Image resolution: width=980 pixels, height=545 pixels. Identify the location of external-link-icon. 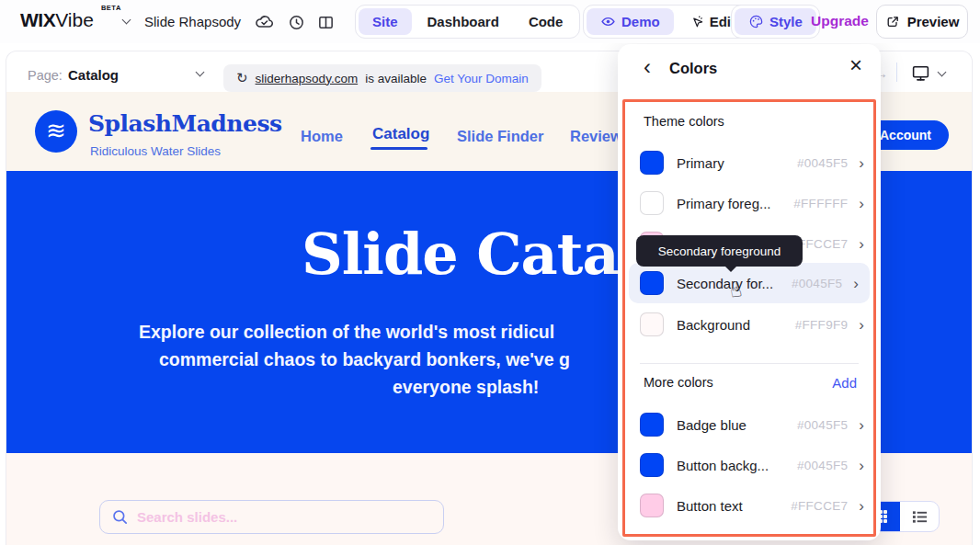
(893, 22).